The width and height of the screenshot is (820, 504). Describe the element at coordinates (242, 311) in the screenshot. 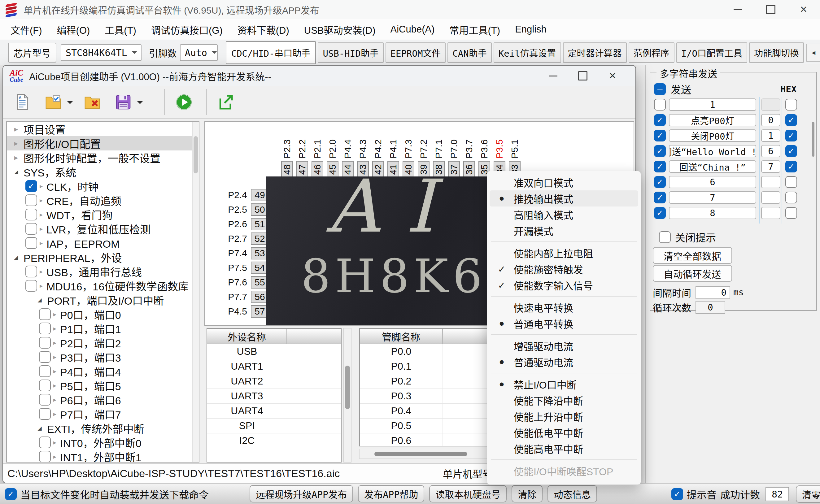

I see `left-pin-row: P4.5 57` at that location.